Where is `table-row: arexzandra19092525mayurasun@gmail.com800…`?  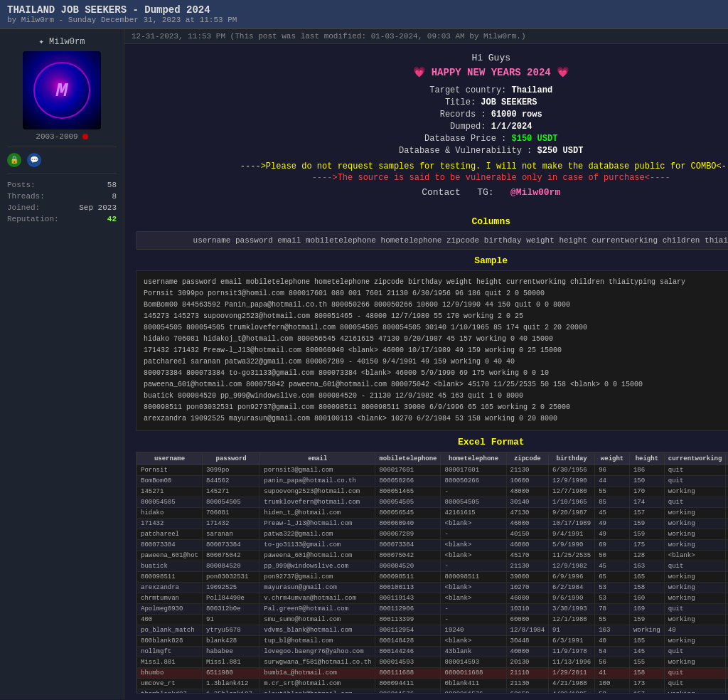
table-row: arexzandra19092525mayurasun@gmail.com800… is located at coordinates (433, 588).